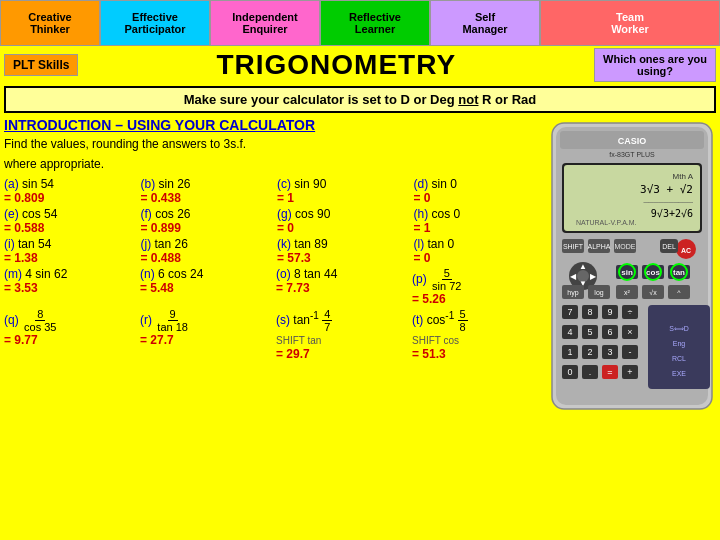 This screenshot has width=720, height=540. I want to click on prob-s: (s) tan-1 47 SHIFT tan = 29.7, so click(342, 334).